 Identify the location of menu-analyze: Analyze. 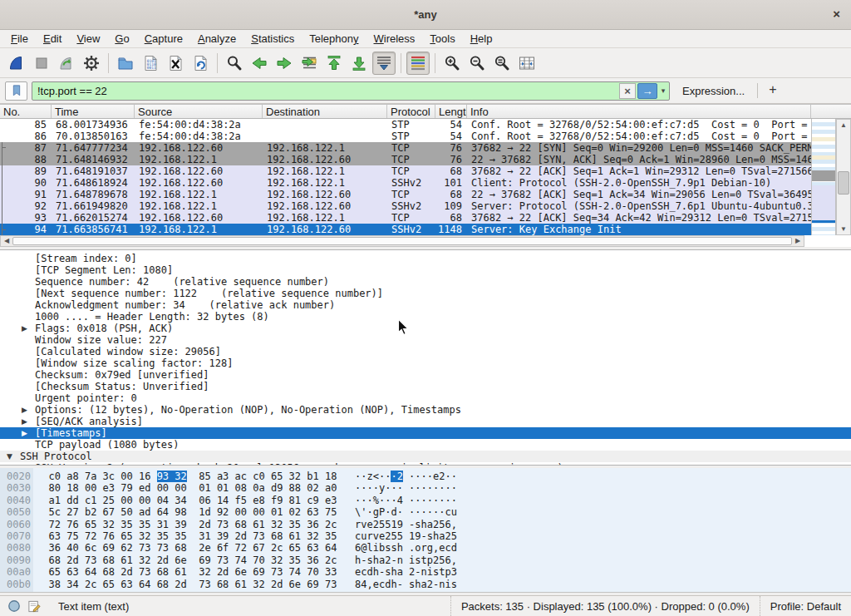
(217, 38).